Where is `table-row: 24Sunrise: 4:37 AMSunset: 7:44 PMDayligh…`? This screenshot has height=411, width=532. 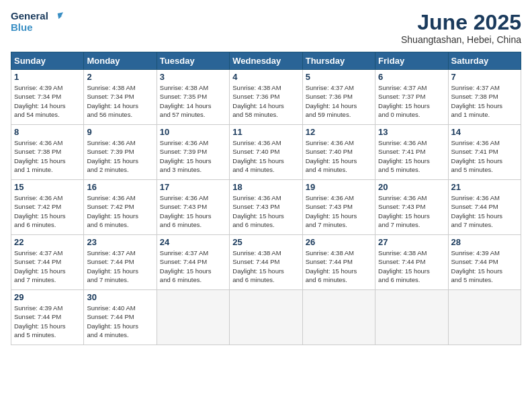 table-row: 24Sunrise: 4:37 AMSunset: 7:44 PMDayligh… is located at coordinates (193, 263).